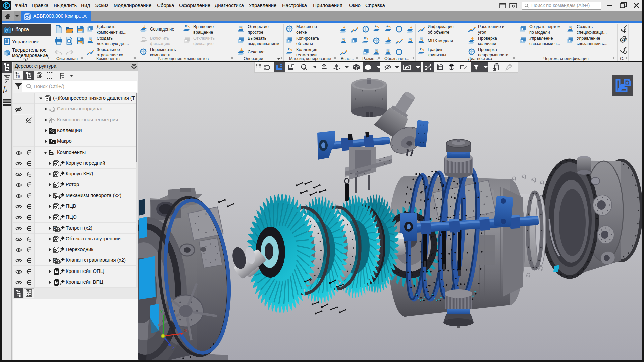 The image size is (644, 362). What do you see at coordinates (19, 77) in the screenshot?
I see `svg-text: 12` at bounding box center [19, 77].